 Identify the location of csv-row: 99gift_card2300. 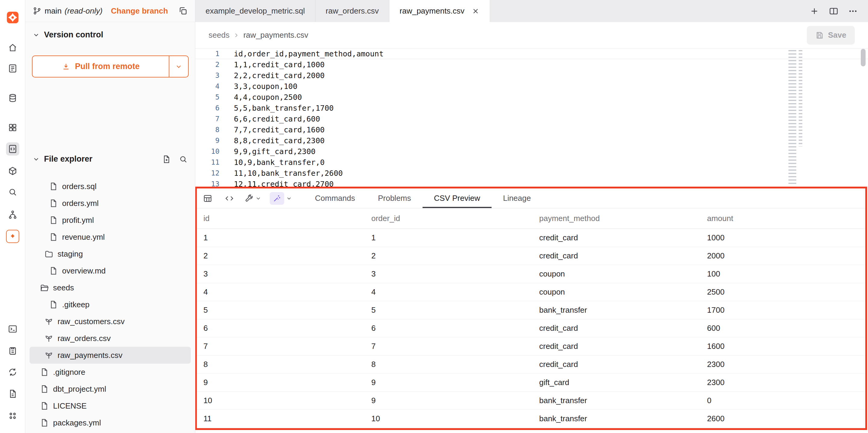
(531, 383).